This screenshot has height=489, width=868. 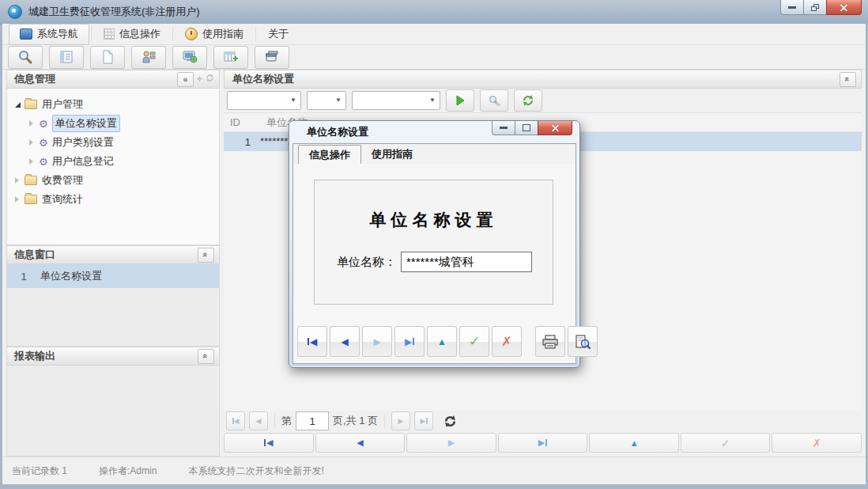 I want to click on dialog-heading: 单位名称设置, so click(x=433, y=220).